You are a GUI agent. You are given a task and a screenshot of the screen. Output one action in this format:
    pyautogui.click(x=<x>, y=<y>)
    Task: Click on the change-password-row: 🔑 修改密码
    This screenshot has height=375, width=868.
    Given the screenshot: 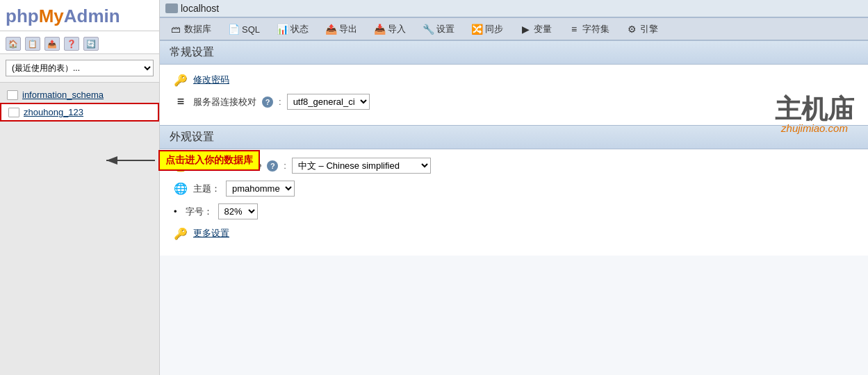 What is the action you would take?
    pyautogui.click(x=514, y=80)
    